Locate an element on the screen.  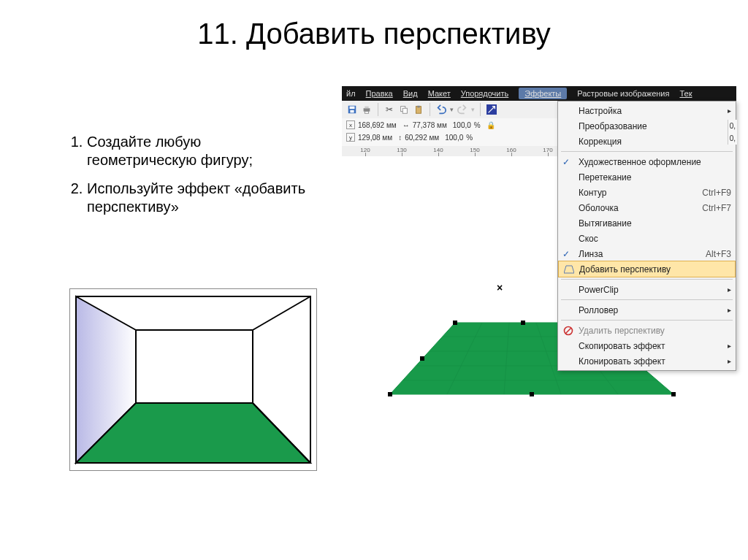
menu-item-correction: Коррекция▸ is located at coordinates (647, 142).